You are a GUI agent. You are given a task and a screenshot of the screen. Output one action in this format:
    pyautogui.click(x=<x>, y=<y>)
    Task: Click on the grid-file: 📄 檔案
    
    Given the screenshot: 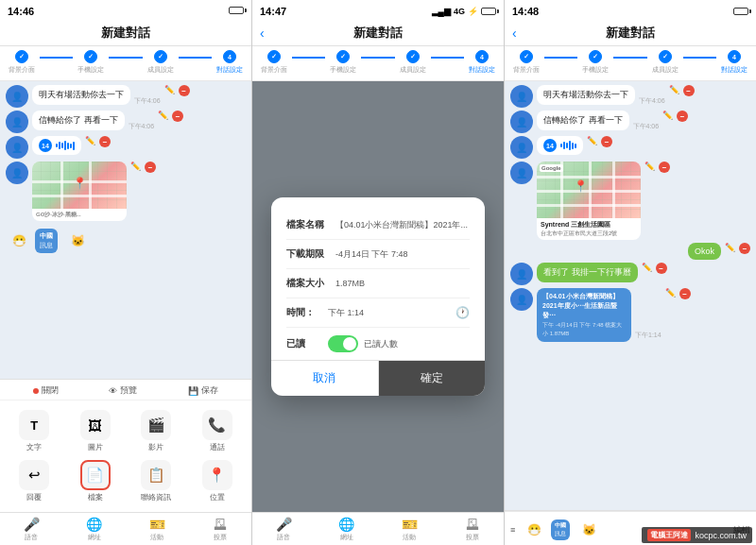 What is the action you would take?
    pyautogui.click(x=96, y=482)
    